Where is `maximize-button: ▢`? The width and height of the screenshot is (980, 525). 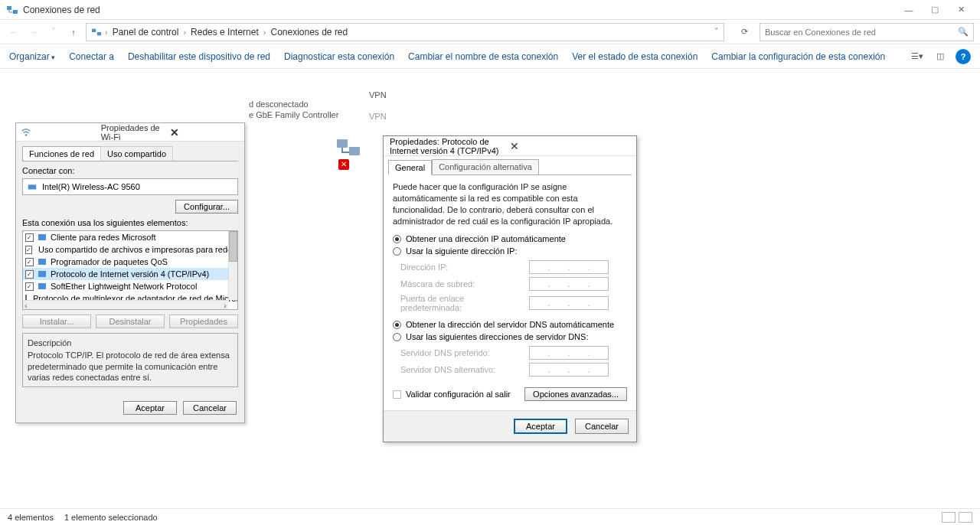
maximize-button: ▢ is located at coordinates (935, 10).